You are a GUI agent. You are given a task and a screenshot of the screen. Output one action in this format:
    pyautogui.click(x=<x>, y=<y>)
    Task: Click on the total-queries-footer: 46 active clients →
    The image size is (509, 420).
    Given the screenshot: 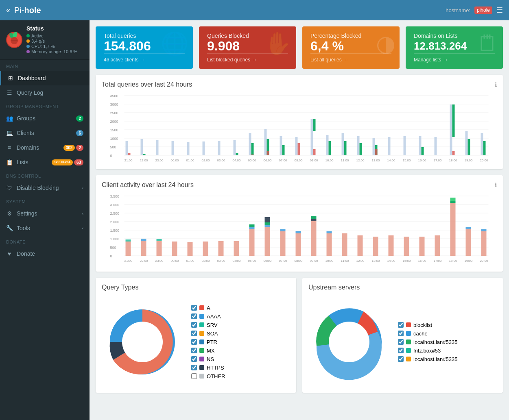 What is the action you would take?
    pyautogui.click(x=144, y=58)
    